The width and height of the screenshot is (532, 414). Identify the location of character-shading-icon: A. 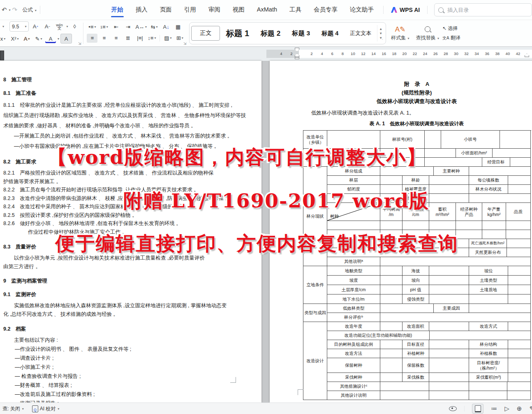
(66, 39).